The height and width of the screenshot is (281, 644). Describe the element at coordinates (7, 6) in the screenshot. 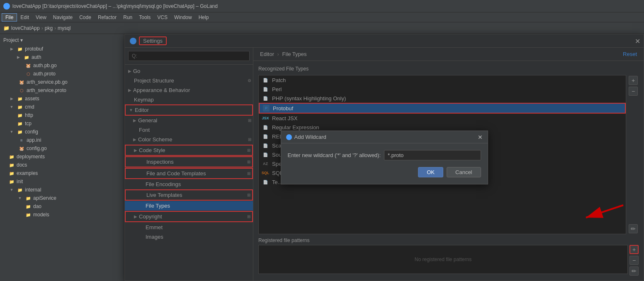

I see `app-icon` at that location.